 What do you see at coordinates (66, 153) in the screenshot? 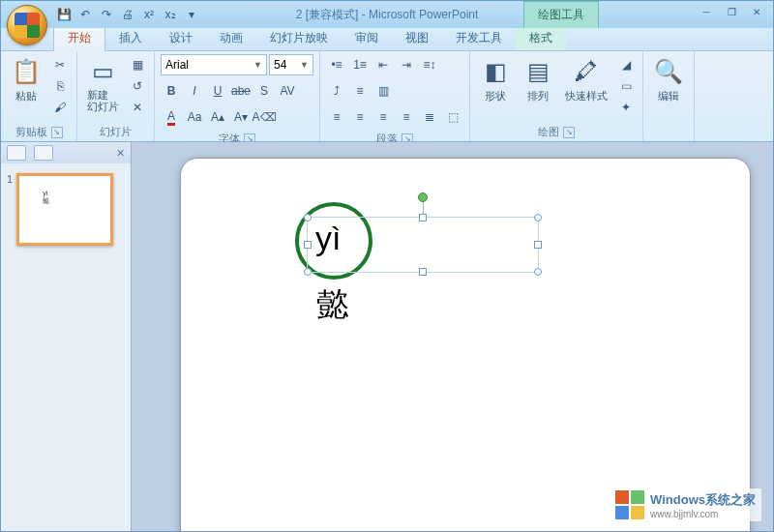
I see `panel-tabs: ✕` at bounding box center [66, 153].